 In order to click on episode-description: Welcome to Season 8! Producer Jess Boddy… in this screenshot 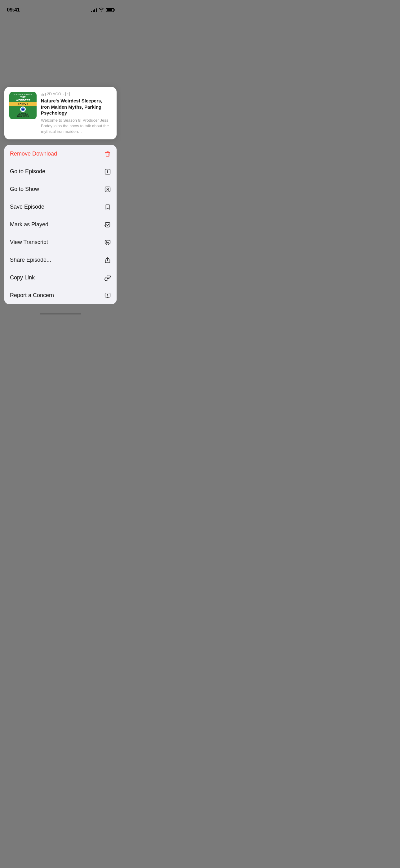, I will do `click(76, 126)`.